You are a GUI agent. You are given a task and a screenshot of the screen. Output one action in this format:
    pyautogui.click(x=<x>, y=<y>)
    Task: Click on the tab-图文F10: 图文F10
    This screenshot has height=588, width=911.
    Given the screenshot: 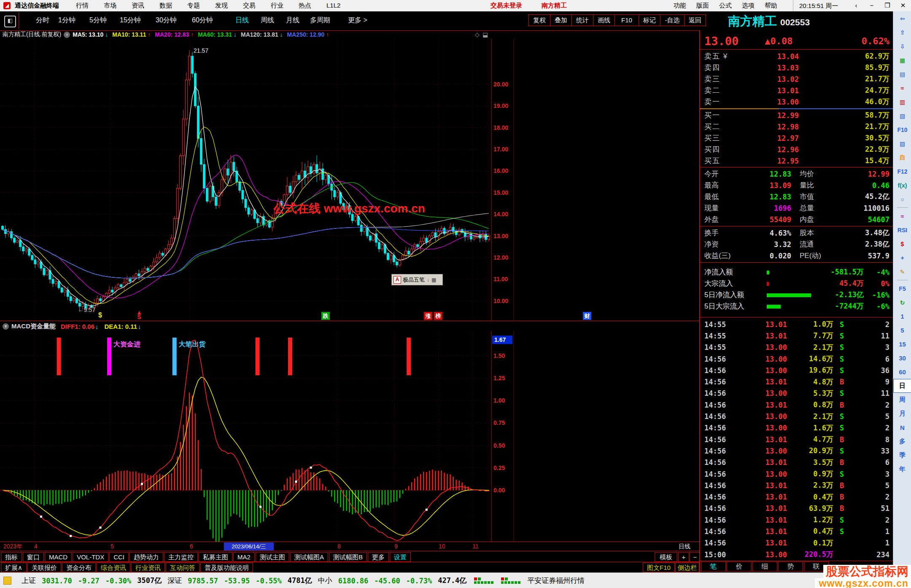 What is the action you would take?
    pyautogui.click(x=659, y=567)
    